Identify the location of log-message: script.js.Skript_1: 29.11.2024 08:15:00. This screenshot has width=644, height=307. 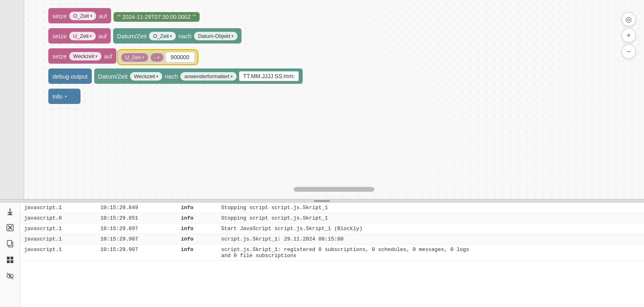
(431, 239).